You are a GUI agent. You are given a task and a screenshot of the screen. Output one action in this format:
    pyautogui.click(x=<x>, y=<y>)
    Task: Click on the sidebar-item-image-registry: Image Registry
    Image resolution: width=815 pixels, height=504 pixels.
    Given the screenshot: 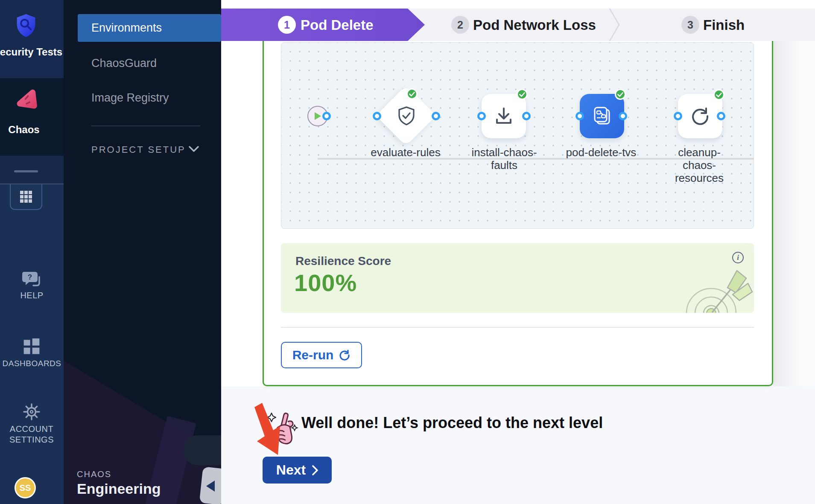 What is the action you would take?
    pyautogui.click(x=130, y=98)
    